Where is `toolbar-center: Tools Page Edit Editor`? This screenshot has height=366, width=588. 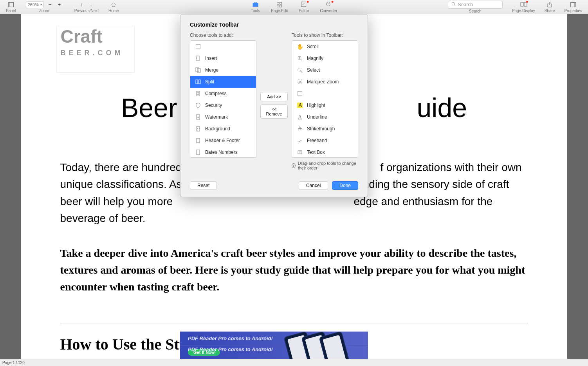 toolbar-center: Tools Page Edit Editor is located at coordinates (294, 7).